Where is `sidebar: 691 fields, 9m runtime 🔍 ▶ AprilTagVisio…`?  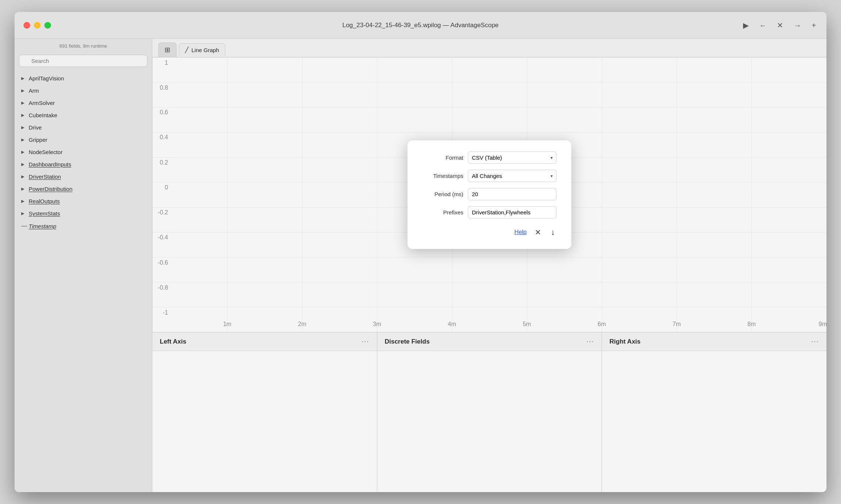 sidebar: 691 fields, 9m runtime 🔍 ▶ AprilTagVisio… is located at coordinates (83, 265).